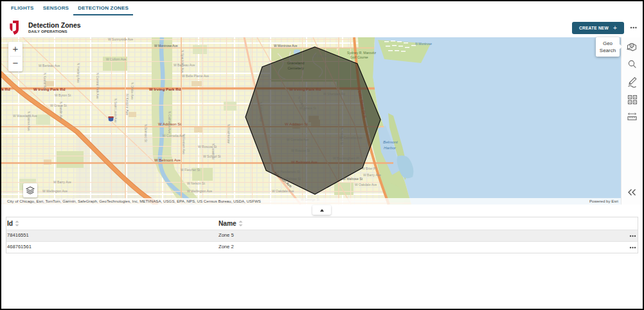  What do you see at coordinates (288, 172) in the screenshot?
I see `svg-text: W Henderson St` at bounding box center [288, 172].